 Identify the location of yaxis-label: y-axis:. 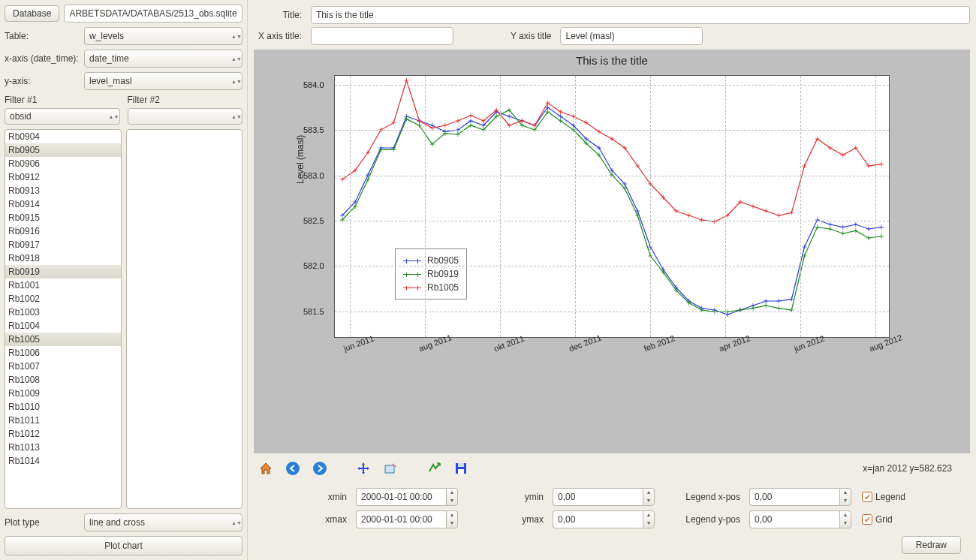
(42, 81).